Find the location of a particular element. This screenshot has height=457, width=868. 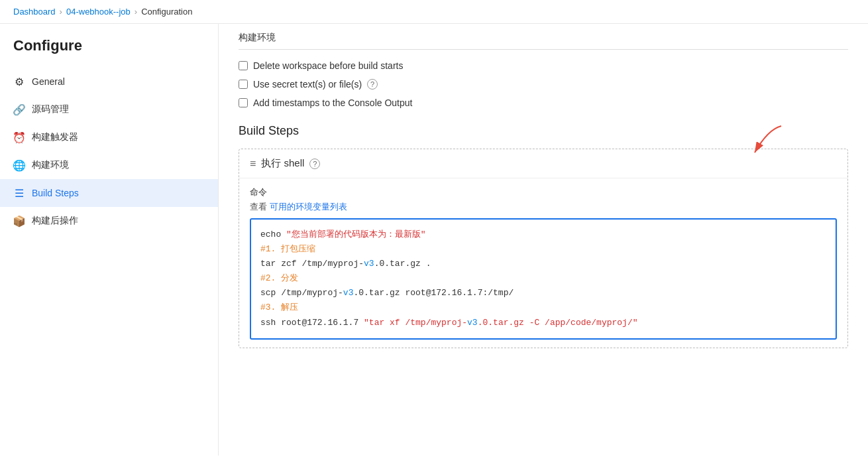

checkbox-secret-text-input is located at coordinates (243, 84).